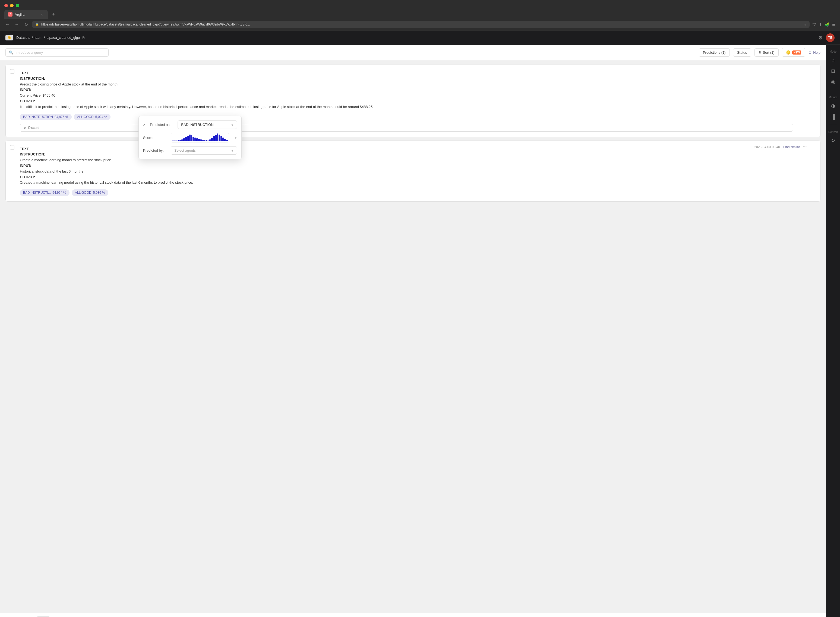 Image resolution: width=840 pixels, height=617 pixels. What do you see at coordinates (12, 6) in the screenshot?
I see `minimize-traffic-light` at bounding box center [12, 6].